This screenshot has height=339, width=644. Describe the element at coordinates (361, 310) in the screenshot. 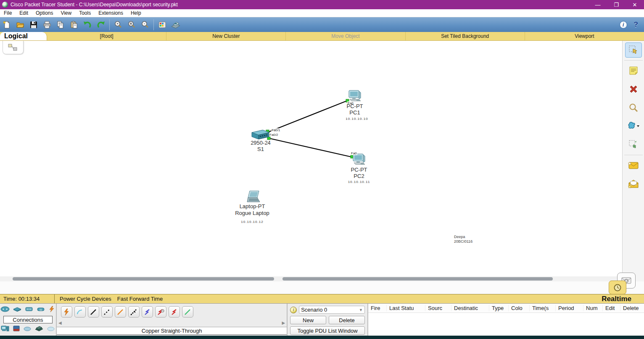

I see `chevron-down-icon: ▼` at that location.